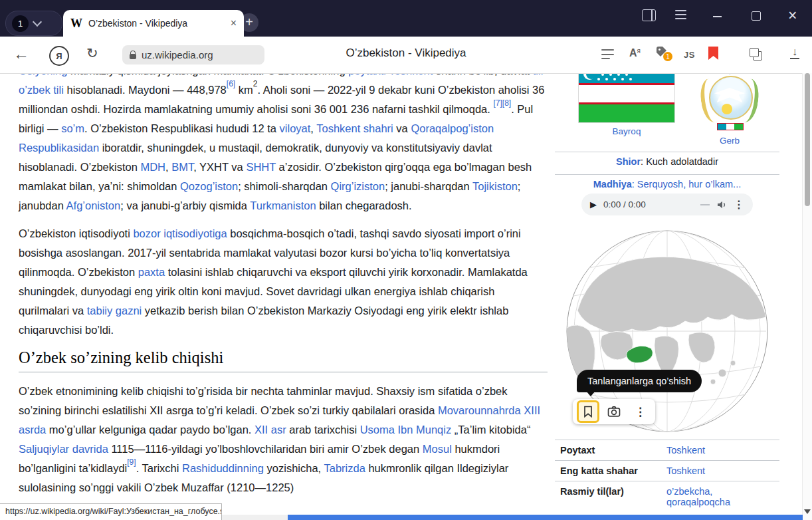  I want to click on article-paragraph: O’zbek etnonimining kelib chiqishi to’g’…, so click(283, 440).